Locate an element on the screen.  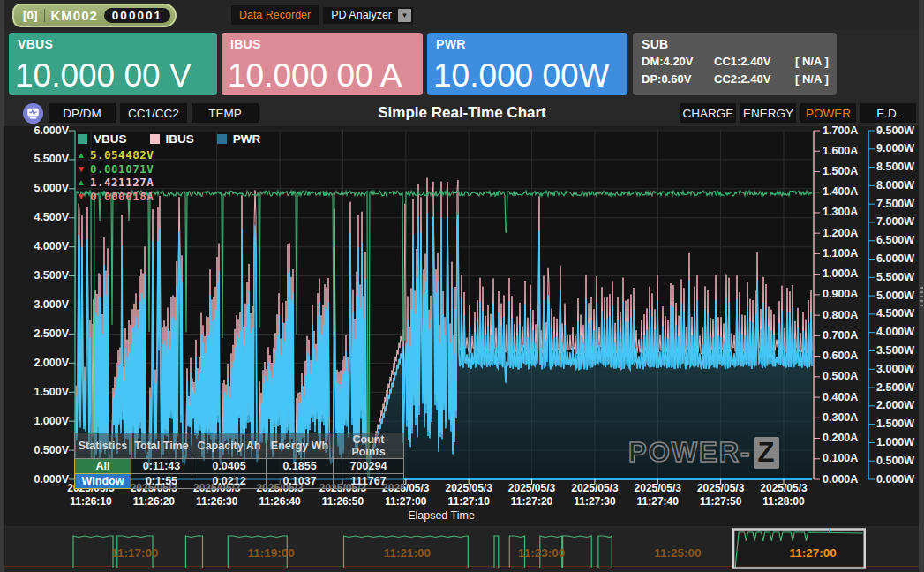
vbus-card: VBUS 10.000 00 V is located at coordinates (113, 64).